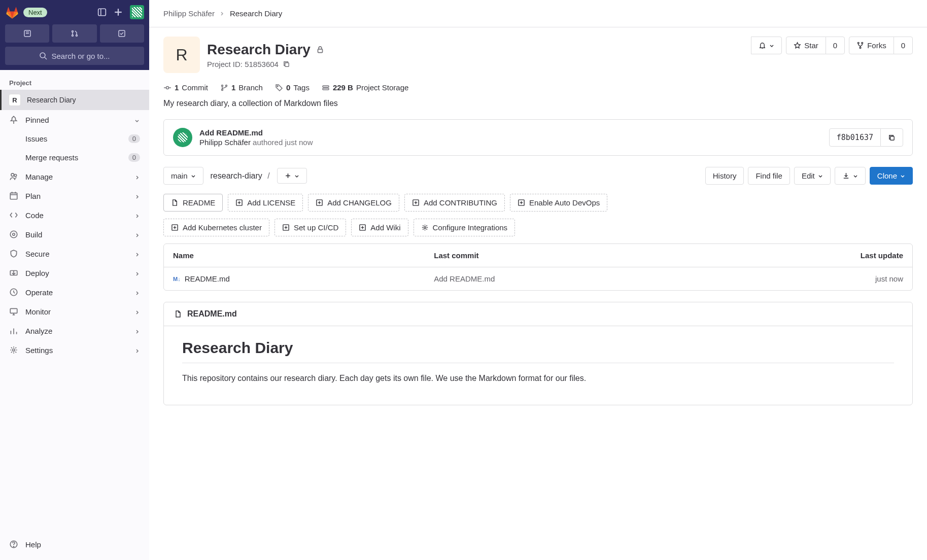  Describe the element at coordinates (118, 12) in the screenshot. I see `plus-icon` at that location.